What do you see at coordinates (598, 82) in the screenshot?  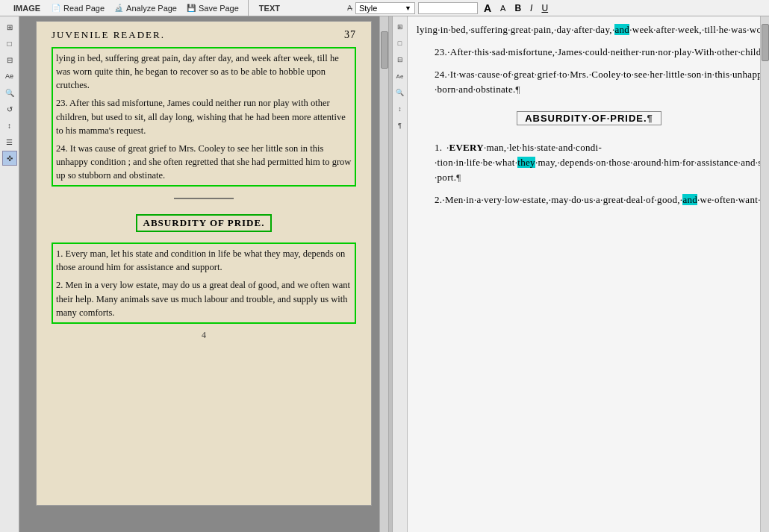 I see `text-para-3: 24.·It·was·cause·of·great·grief·to·Mrs.·…` at bounding box center [598, 82].